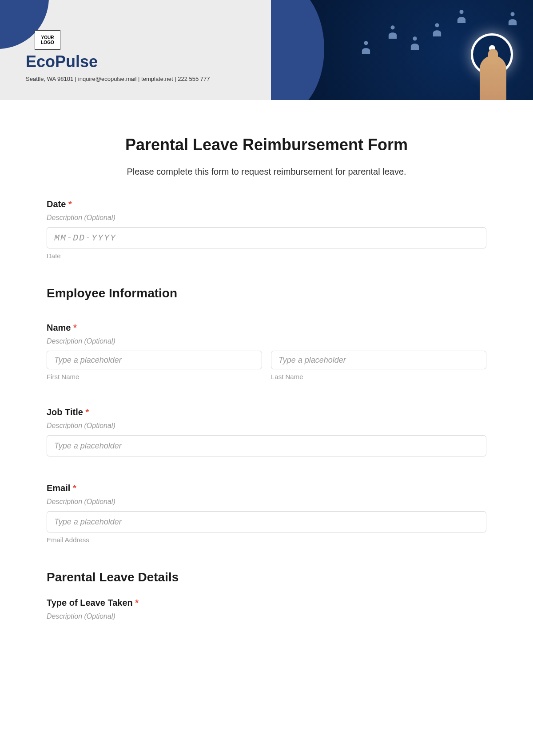  What do you see at coordinates (266, 609) in the screenshot?
I see `leave-type-field-group: Type of Leave Taken * Description (Optio…` at bounding box center [266, 609].